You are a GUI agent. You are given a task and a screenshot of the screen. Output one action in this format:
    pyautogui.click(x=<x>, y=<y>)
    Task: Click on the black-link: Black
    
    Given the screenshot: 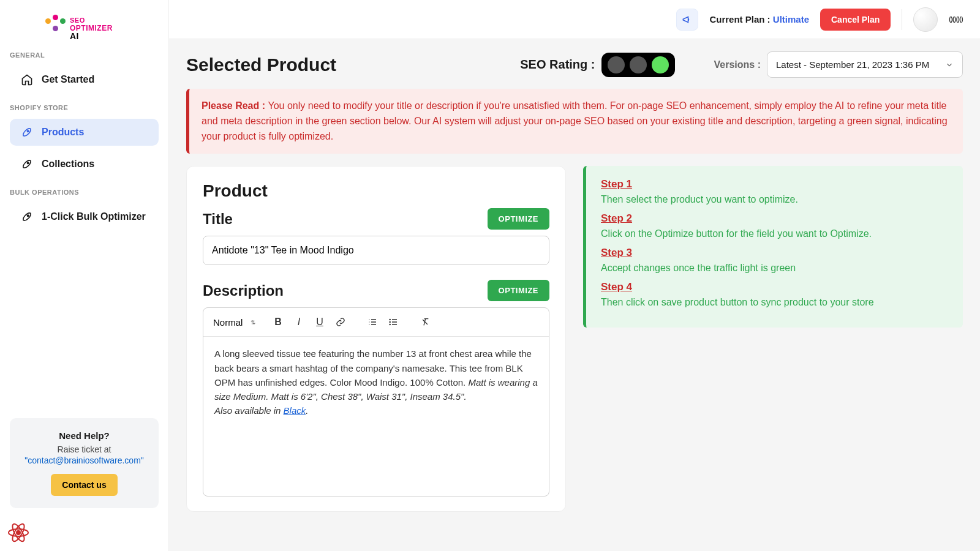 What is the action you would take?
    pyautogui.click(x=295, y=410)
    